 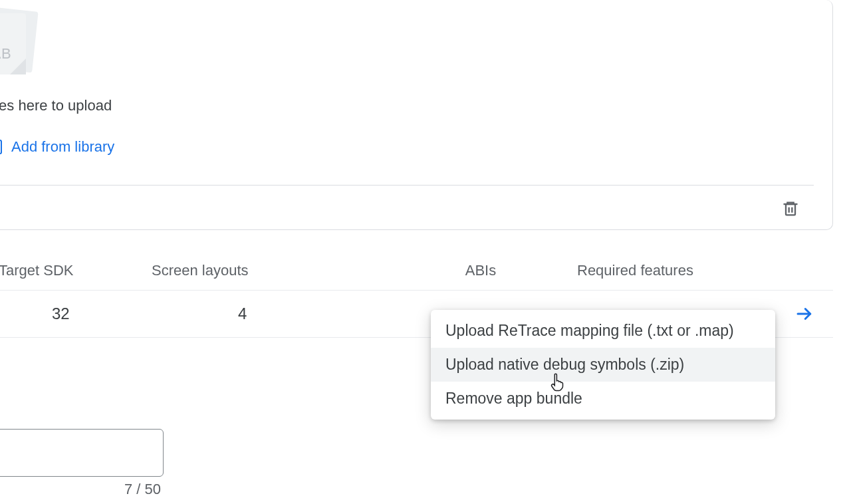 What do you see at coordinates (57, 147) in the screenshot?
I see `add-from-library-button: Add from library` at bounding box center [57, 147].